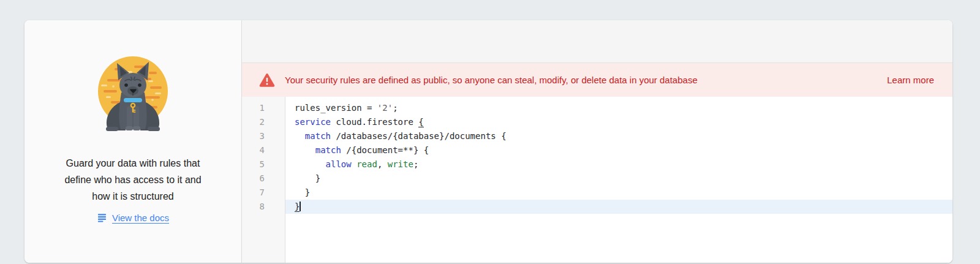  What do you see at coordinates (421, 123) in the screenshot?
I see `code-token-bracket-match: {` at bounding box center [421, 123].